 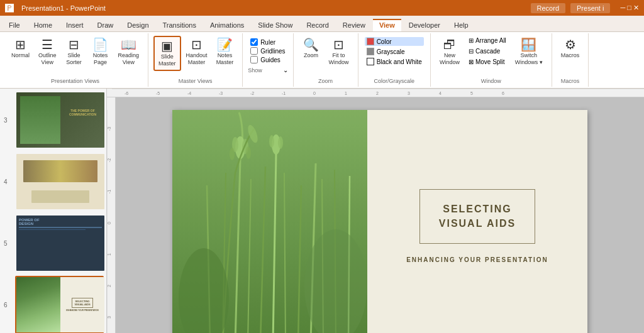 What do you see at coordinates (101, 59) in the screenshot?
I see `notes-page-label: NotesPage` at bounding box center [101, 59].